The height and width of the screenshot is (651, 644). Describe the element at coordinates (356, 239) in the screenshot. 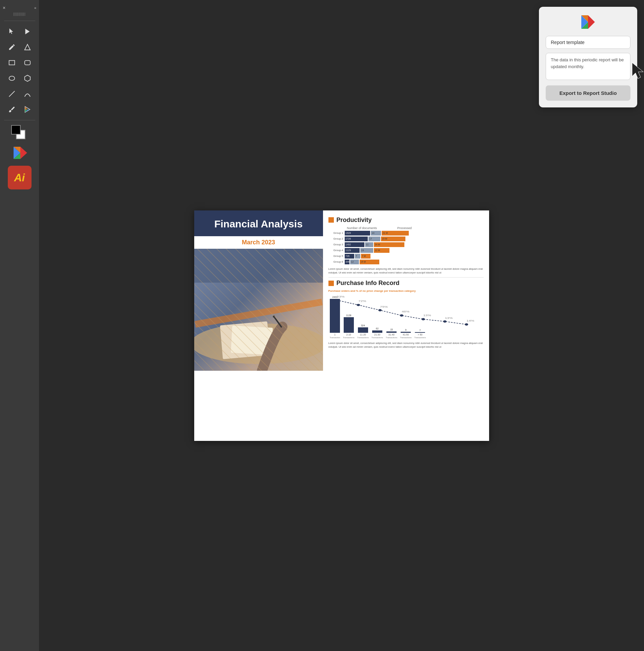

I see `bar-dark: 1726` at that location.